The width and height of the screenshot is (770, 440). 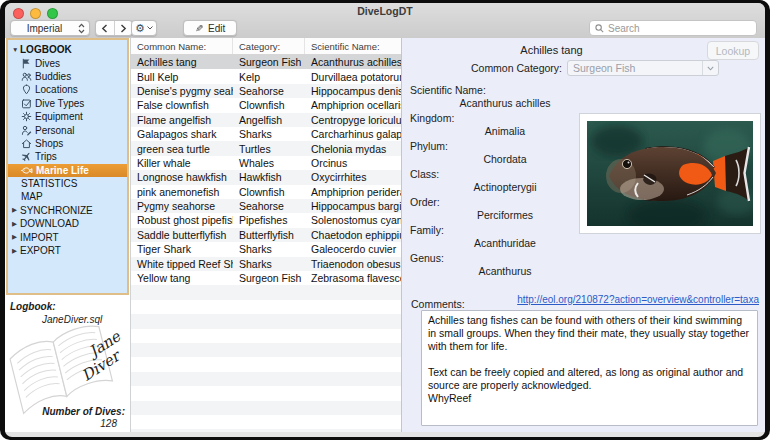 What do you see at coordinates (266, 220) in the screenshot?
I see `table-row: Robust ghost pipefish Pipefishes Solenos…` at bounding box center [266, 220].